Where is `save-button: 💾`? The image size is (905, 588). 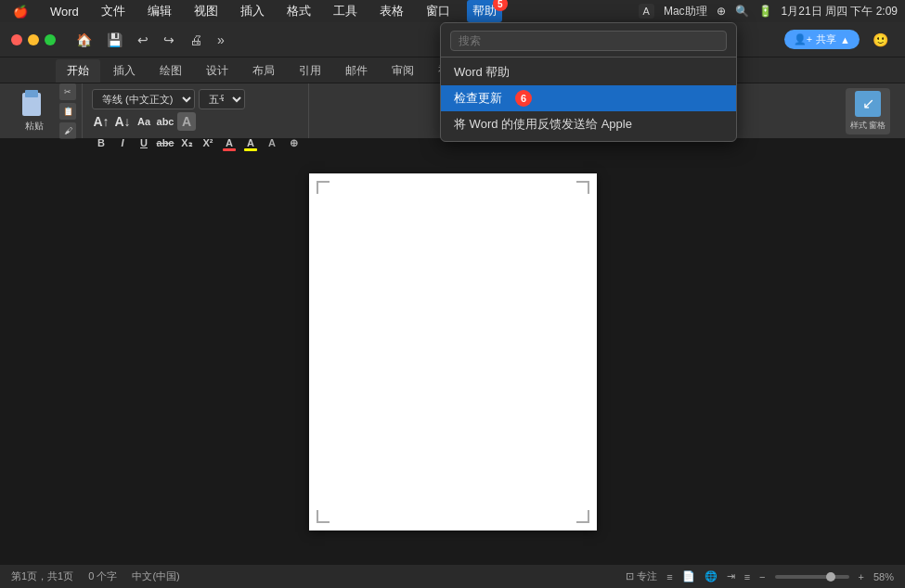
save-button: 💾 is located at coordinates (115, 40).